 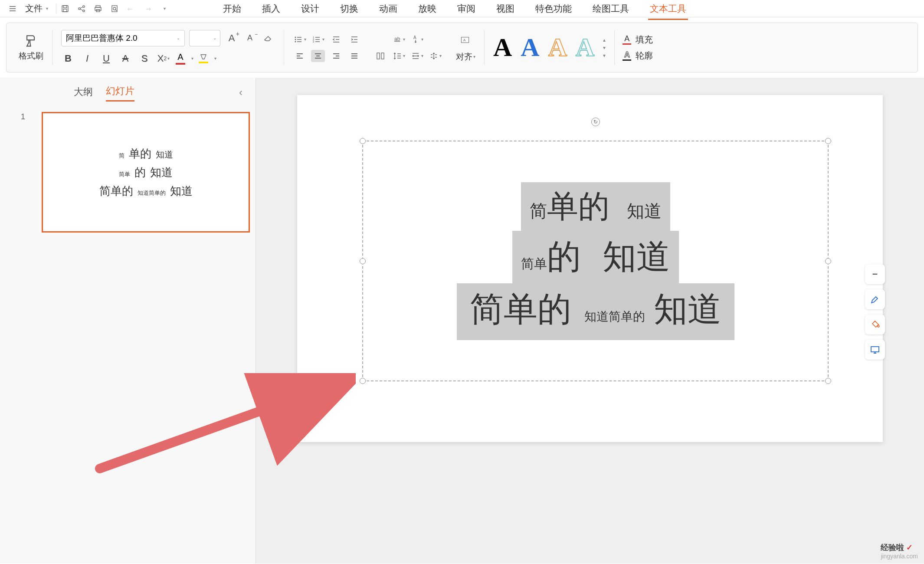 I want to click on watermark-brand: 经验啦, so click(x=892, y=548).